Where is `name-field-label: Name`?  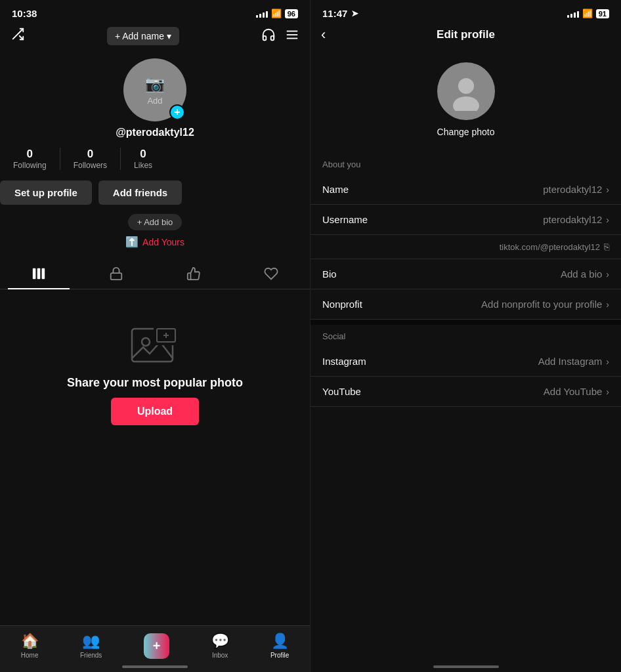 name-field-label: Name is located at coordinates (335, 189).